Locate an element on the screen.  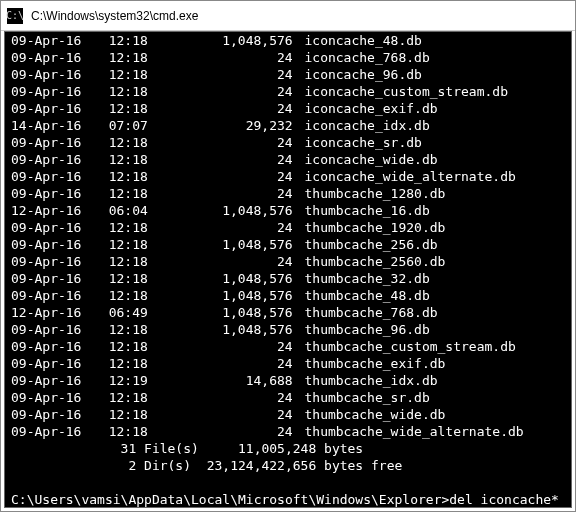
file-name: thumbcache_32.db is located at coordinates (366, 278).